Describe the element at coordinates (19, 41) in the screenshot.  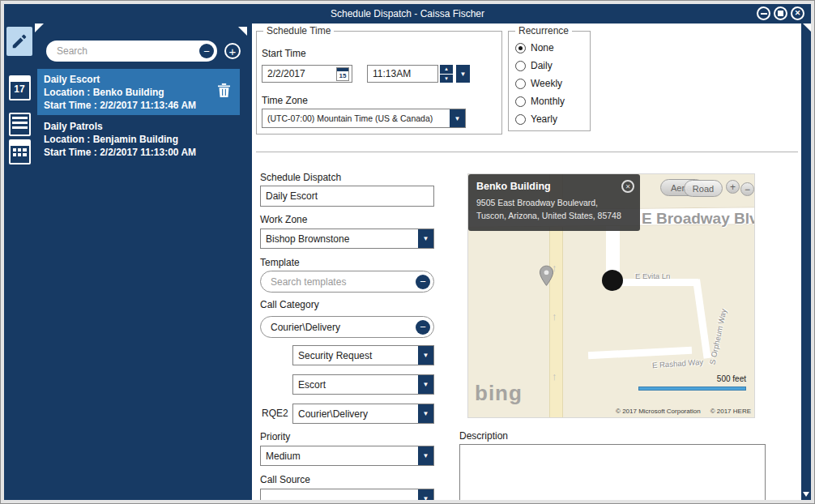
I see `edit-schedule-tool` at that location.